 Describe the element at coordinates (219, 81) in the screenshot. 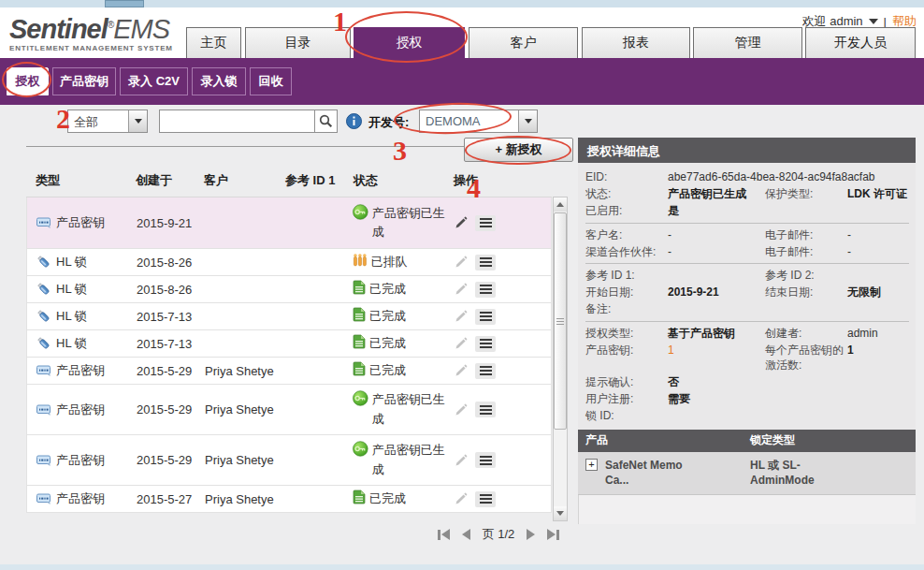

I see `subtab-checkin-key: 录入锁` at that location.